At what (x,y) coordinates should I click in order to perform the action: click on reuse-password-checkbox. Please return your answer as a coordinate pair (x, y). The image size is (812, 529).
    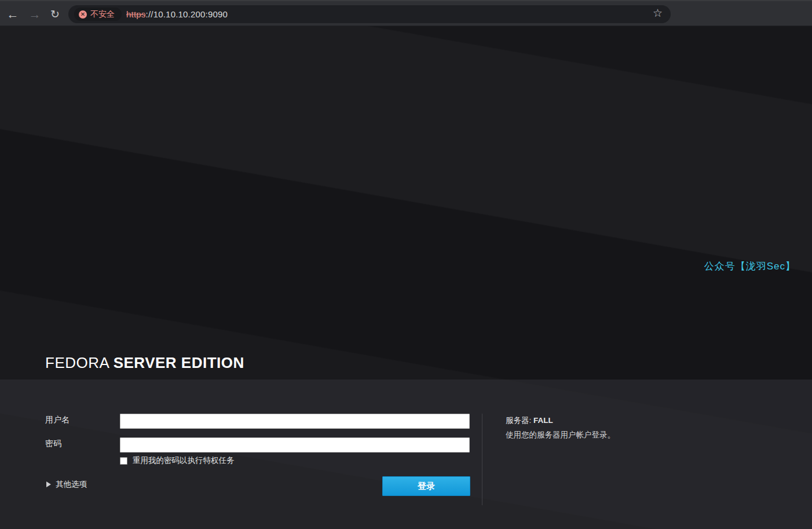
    Looking at the image, I should click on (124, 461).